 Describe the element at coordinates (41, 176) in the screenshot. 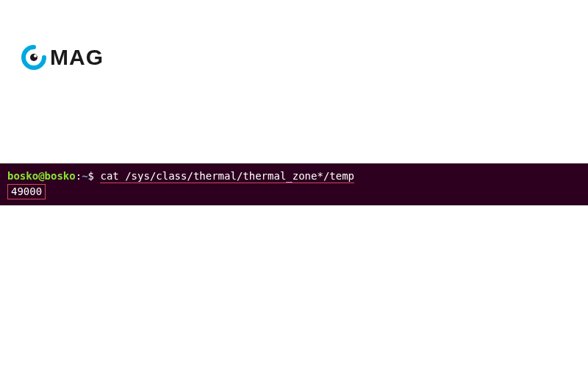

I see `prompt-user: bosko@bosko` at that location.